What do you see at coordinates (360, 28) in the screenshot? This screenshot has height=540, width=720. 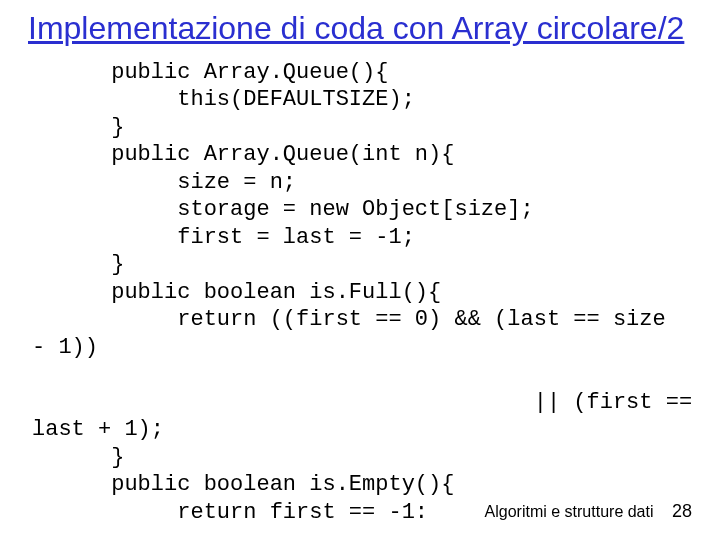 I see `slide-title: Implementazione di coda con Array circol…` at bounding box center [360, 28].